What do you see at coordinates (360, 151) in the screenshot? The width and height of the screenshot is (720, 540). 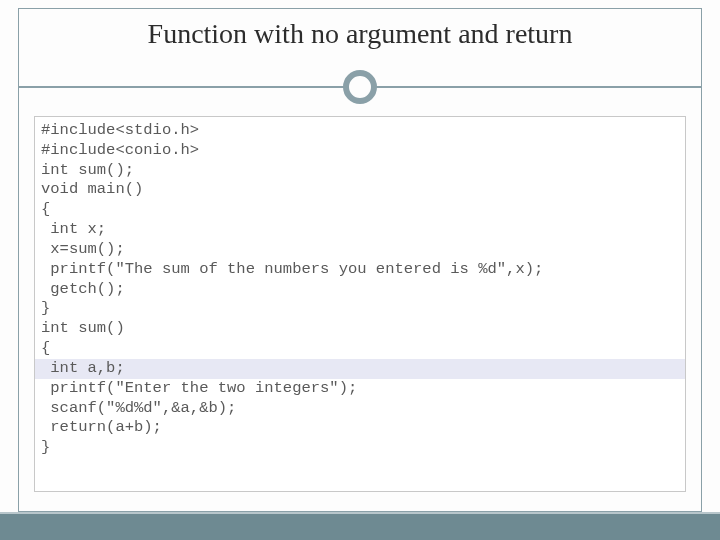 I see `code-line: #include<conio.h>` at bounding box center [360, 151].